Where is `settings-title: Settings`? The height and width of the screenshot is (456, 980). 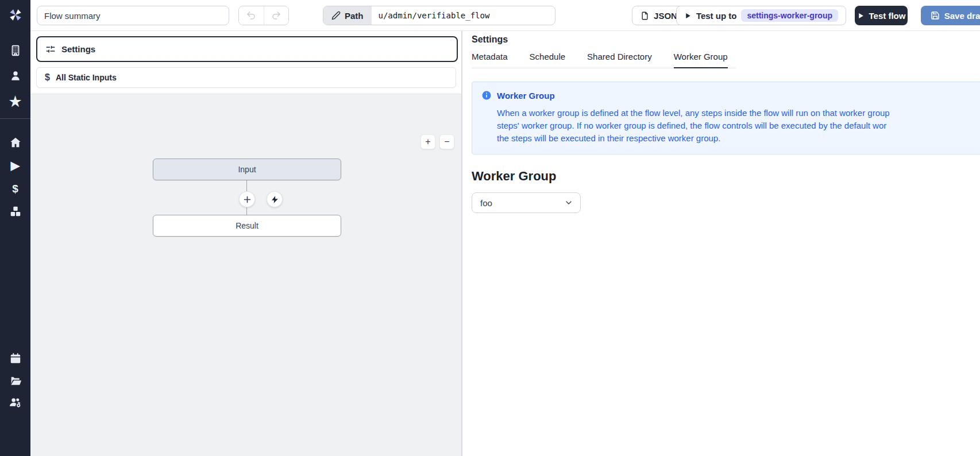
settings-title: Settings is located at coordinates (726, 40).